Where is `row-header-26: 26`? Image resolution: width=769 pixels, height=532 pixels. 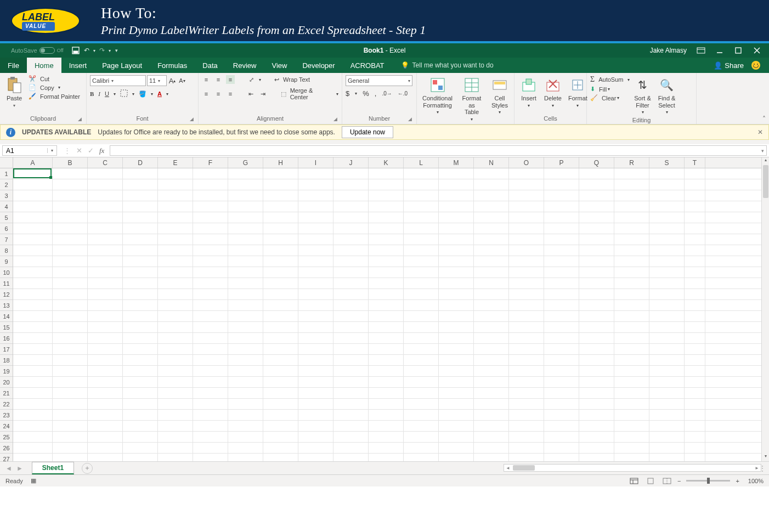 row-header-26: 26 is located at coordinates (7, 448).